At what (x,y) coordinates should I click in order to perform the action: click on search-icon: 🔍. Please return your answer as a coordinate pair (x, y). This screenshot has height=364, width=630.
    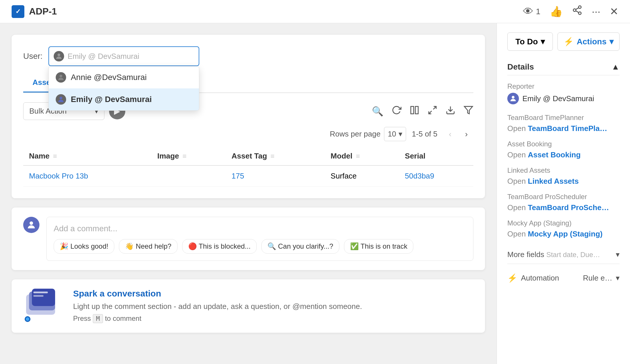
    Looking at the image, I should click on (378, 111).